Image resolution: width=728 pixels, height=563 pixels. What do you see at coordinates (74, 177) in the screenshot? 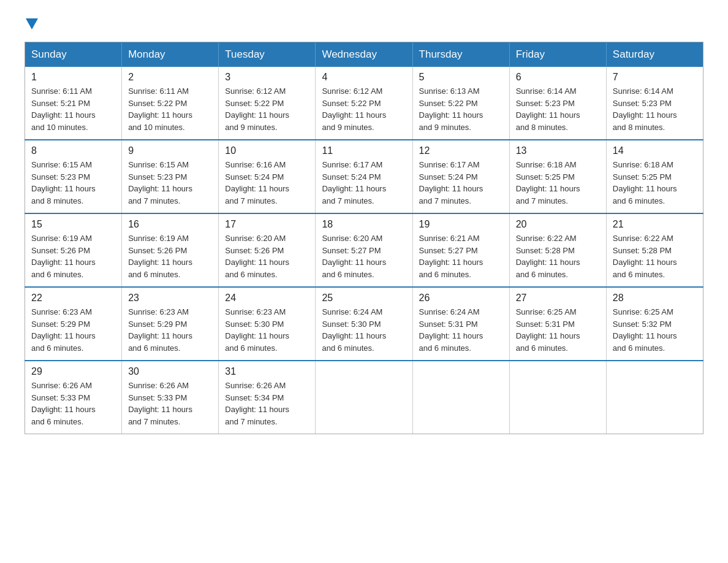
I see `calendar-cell: 8 Sunrise: 6:15 AM Sunset: 5:23 PM Dayli…` at bounding box center [74, 177].